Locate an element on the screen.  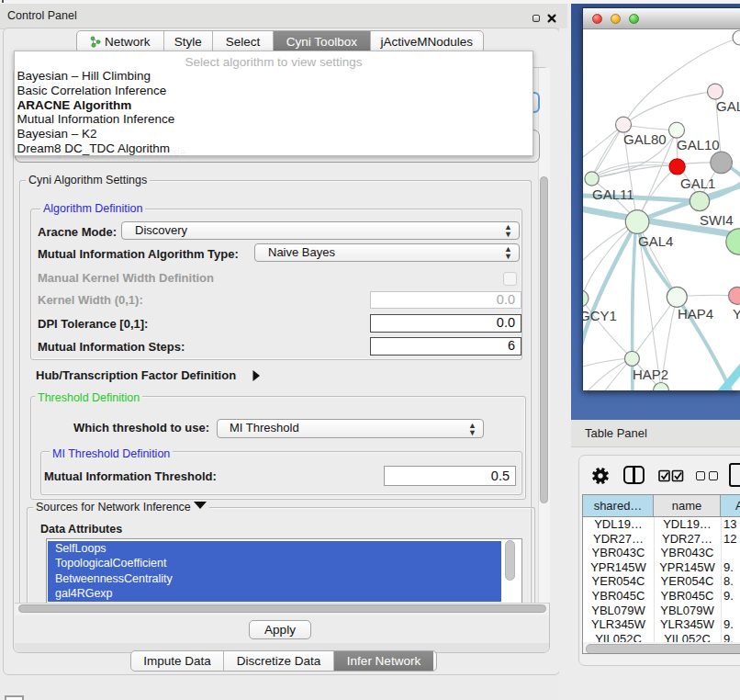
svg-text: GAL1 is located at coordinates (698, 184).